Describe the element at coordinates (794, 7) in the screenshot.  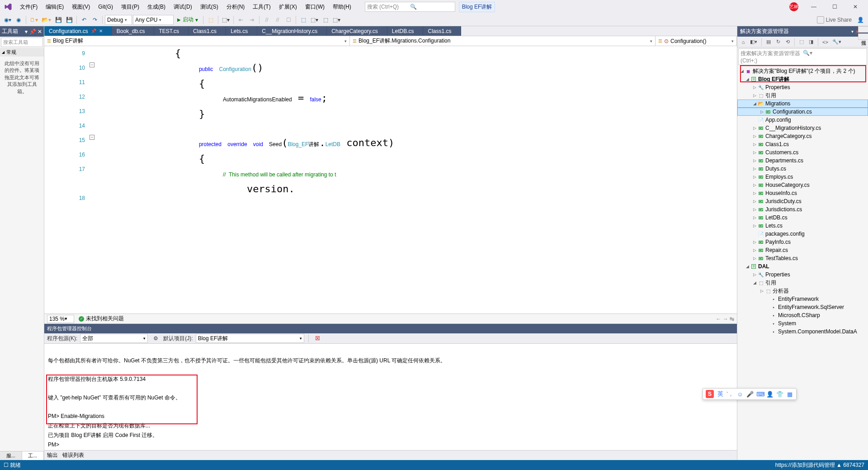
I see `user-badge: 艺林` at that location.